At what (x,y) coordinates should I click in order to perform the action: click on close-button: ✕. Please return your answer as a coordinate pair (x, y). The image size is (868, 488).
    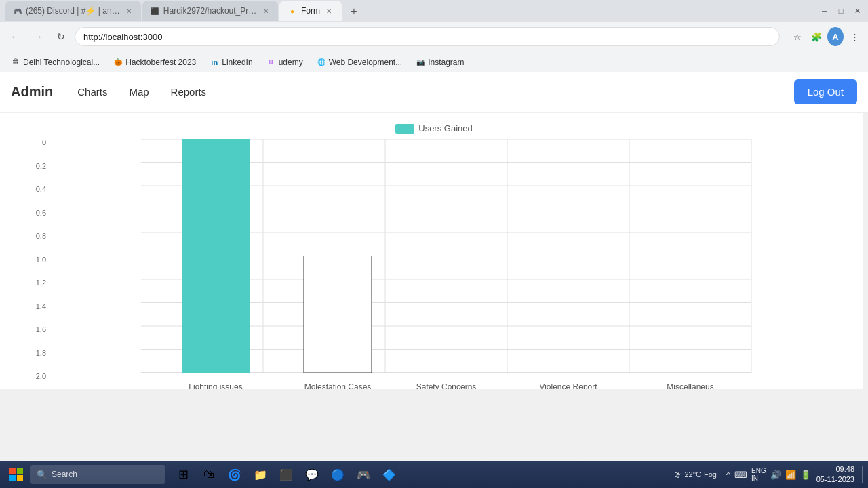
    Looking at the image, I should click on (857, 11).